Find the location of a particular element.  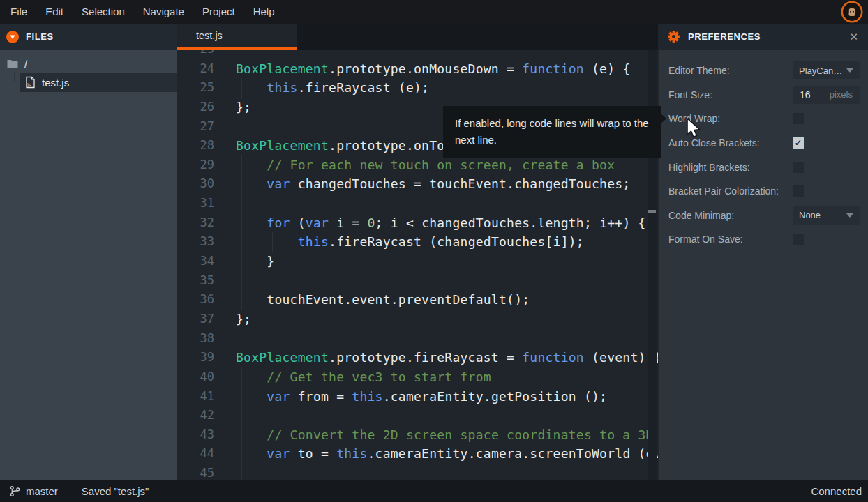

pref-label-code-minimap: Code Minimap: is located at coordinates (701, 215).